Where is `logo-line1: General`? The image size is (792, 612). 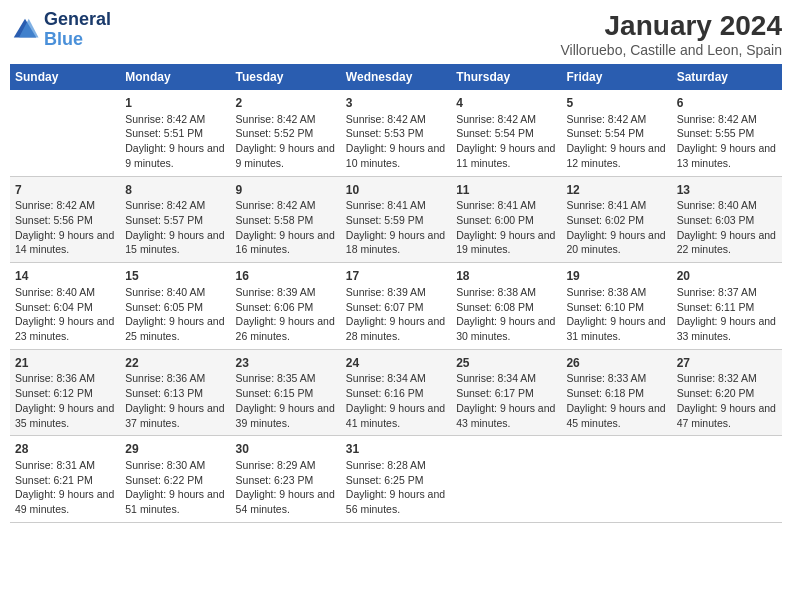
logo-line1: General is located at coordinates (78, 20).